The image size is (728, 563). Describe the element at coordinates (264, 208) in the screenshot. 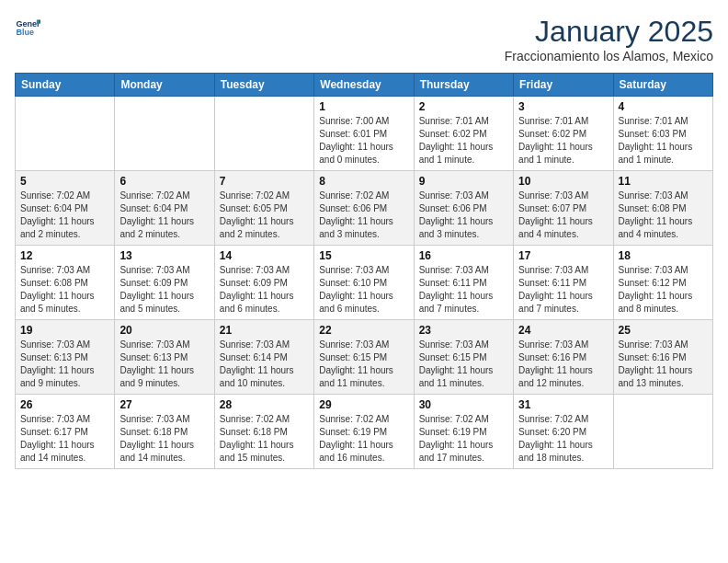

I see `calendar-cell: 7Sunrise: 7:02 AMSunset: 6:05 PMDaylight…` at that location.